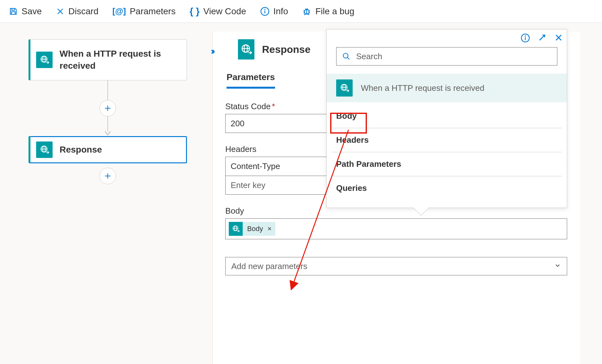 This screenshot has height=364, width=602. I want to click on required-indicator: *, so click(273, 106).